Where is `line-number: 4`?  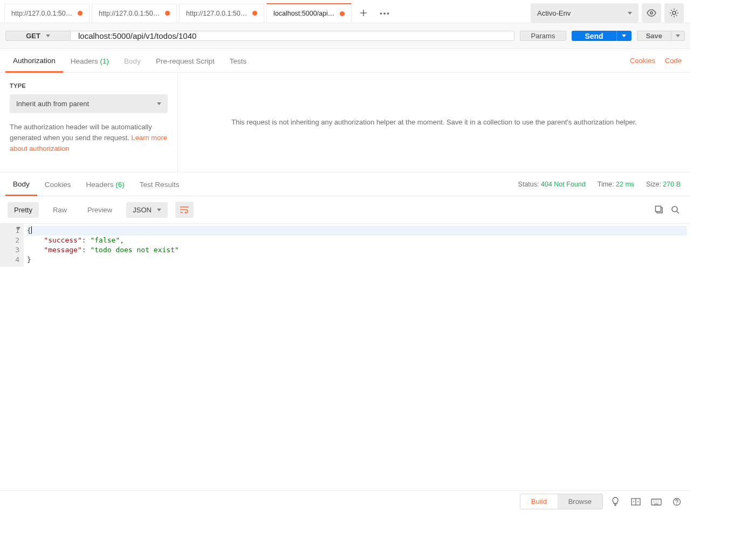
line-number: 4 is located at coordinates (10, 260).